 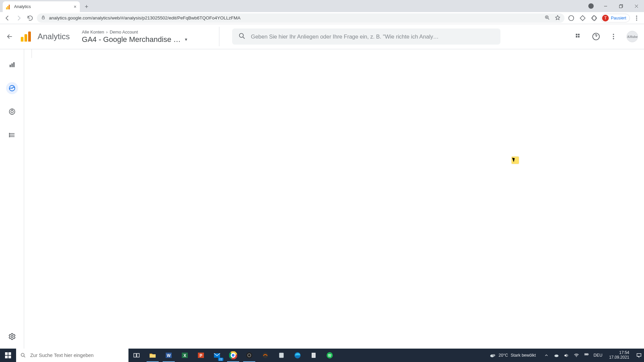 I want to click on mail-icon: 22, so click(x=217, y=355).